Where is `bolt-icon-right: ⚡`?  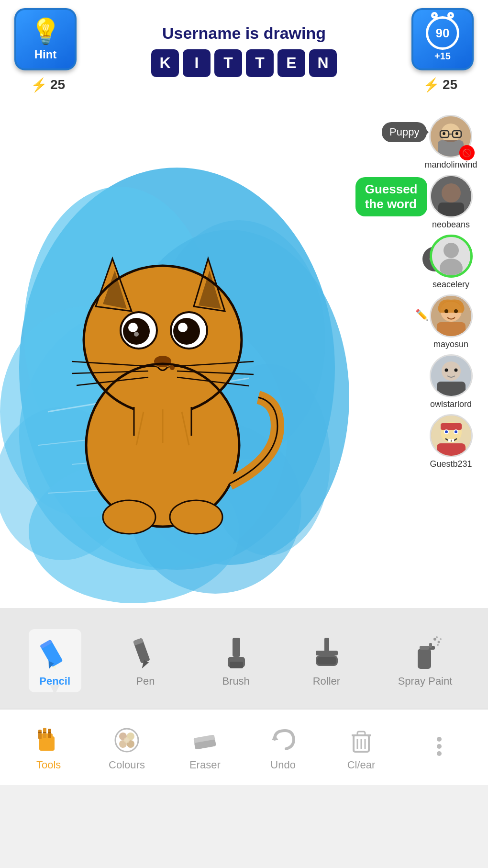
bolt-icon-right: ⚡ is located at coordinates (432, 85).